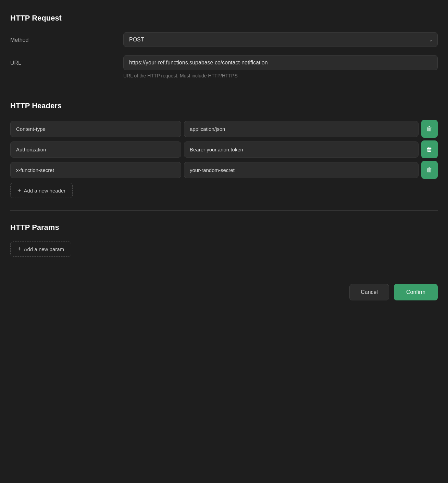 This screenshot has height=483, width=448. What do you see at coordinates (224, 227) in the screenshot?
I see `params-title: HTTP Params` at bounding box center [224, 227].